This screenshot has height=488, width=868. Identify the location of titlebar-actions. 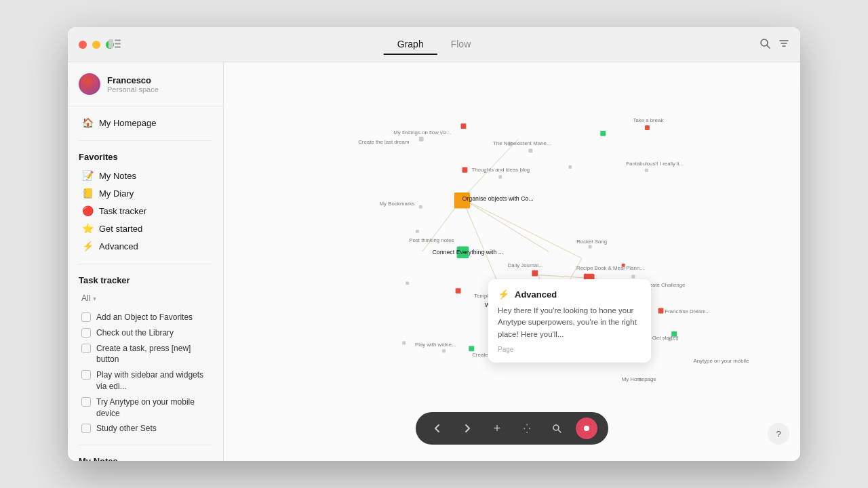
(774, 45).